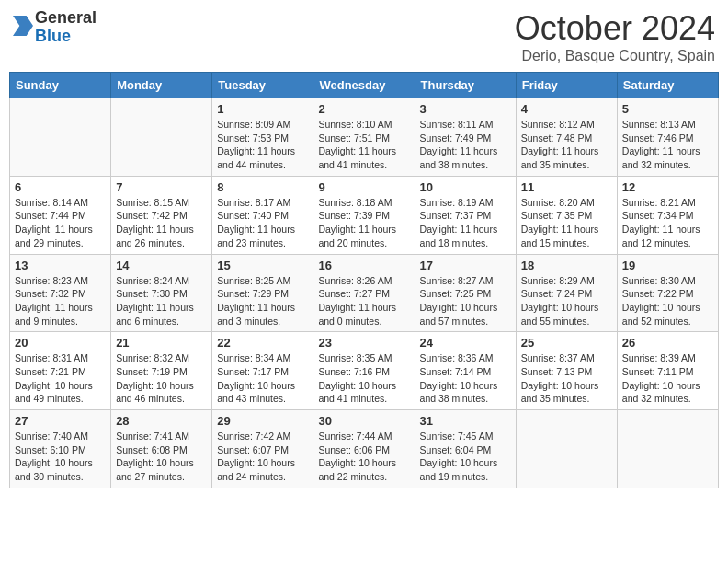 The image size is (728, 563). What do you see at coordinates (61, 449) in the screenshot?
I see `calendar-cell: 27 Sunrise: 7:40 AM Sunset: 6:10 PM Dayl…` at bounding box center [61, 449].